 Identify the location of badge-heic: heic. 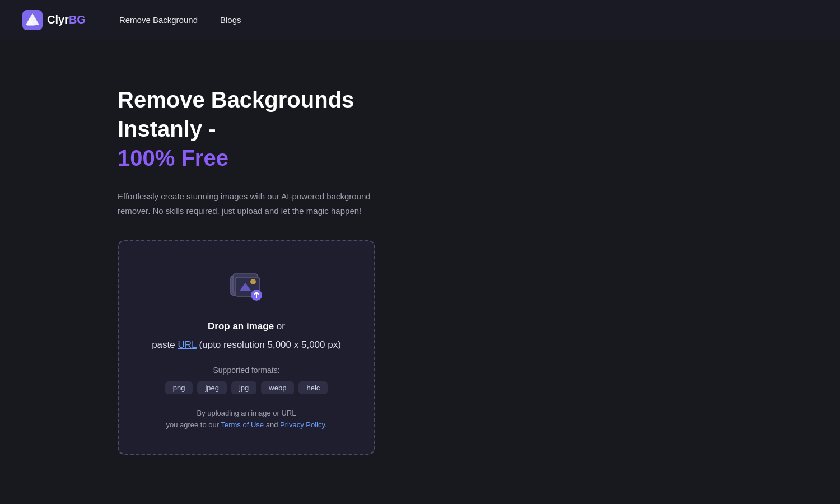
(313, 388).